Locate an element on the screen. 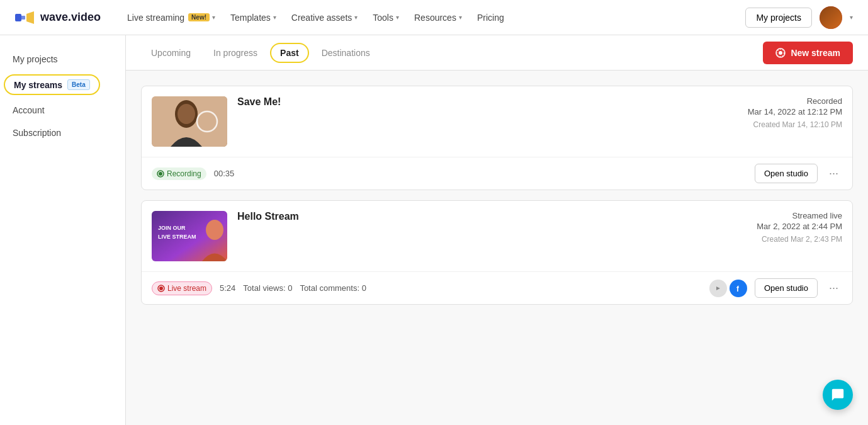  nav-pricing: Pricing is located at coordinates (491, 18).